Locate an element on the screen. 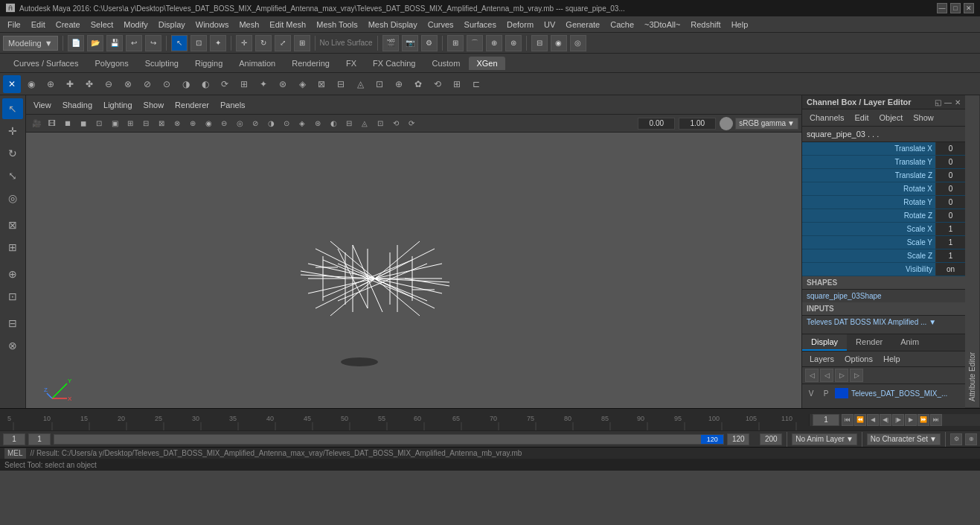 The image size is (980, 525). viewport-render-btn: 📷 is located at coordinates (410, 43).